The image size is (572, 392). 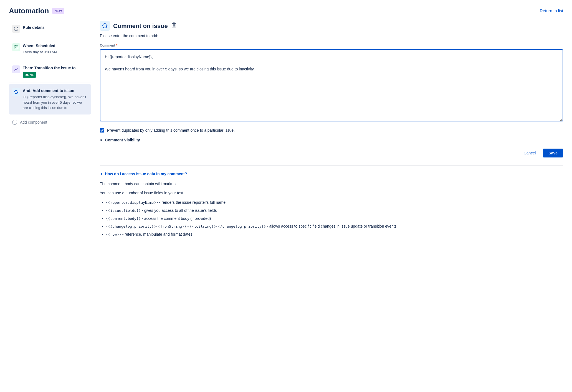 What do you see at coordinates (29, 75) in the screenshot?
I see `done-badge: DONE` at bounding box center [29, 75].